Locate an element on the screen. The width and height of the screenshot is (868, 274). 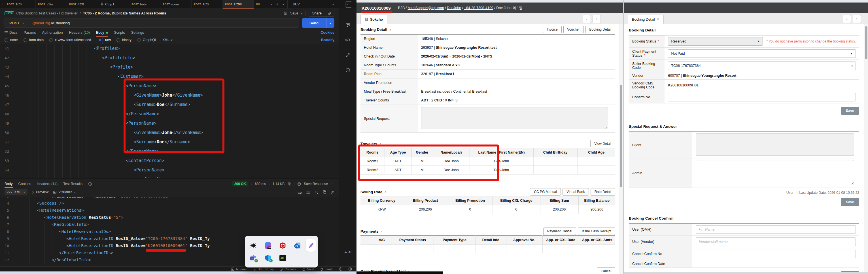
body-mode-graphql: GraphQL is located at coordinates (147, 40).